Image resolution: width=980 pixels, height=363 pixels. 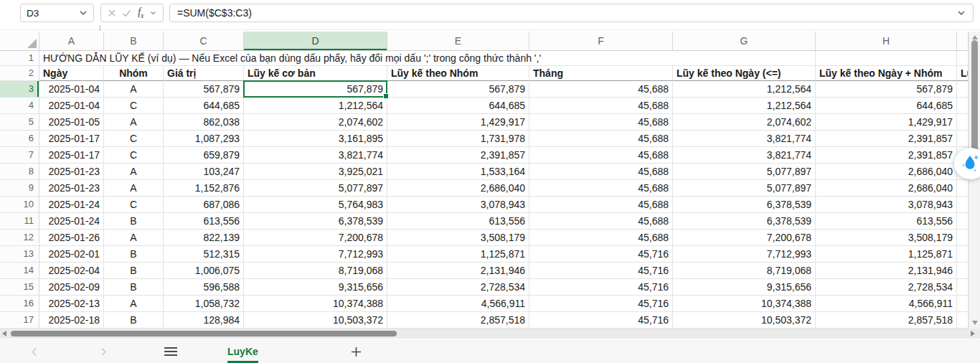 What do you see at coordinates (745, 271) in the screenshot?
I see `cell-G14: 8,719,068` at bounding box center [745, 271].